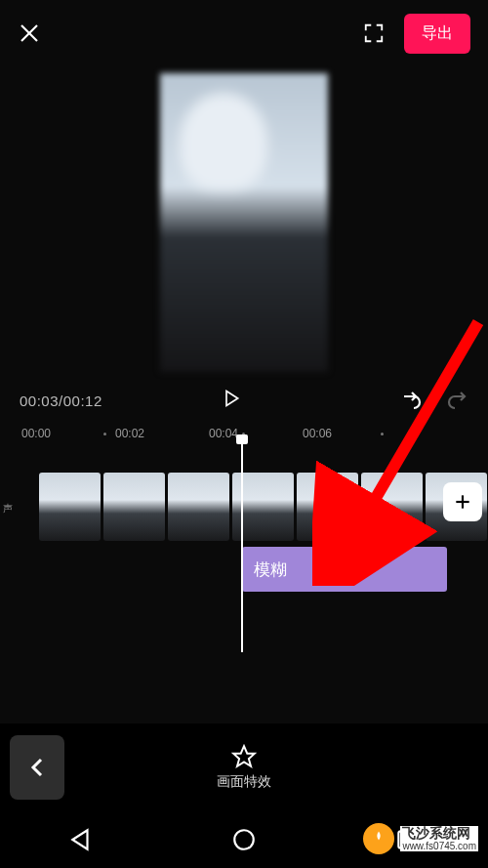  What do you see at coordinates (463, 502) in the screenshot?
I see `add-clip-button` at bounding box center [463, 502].